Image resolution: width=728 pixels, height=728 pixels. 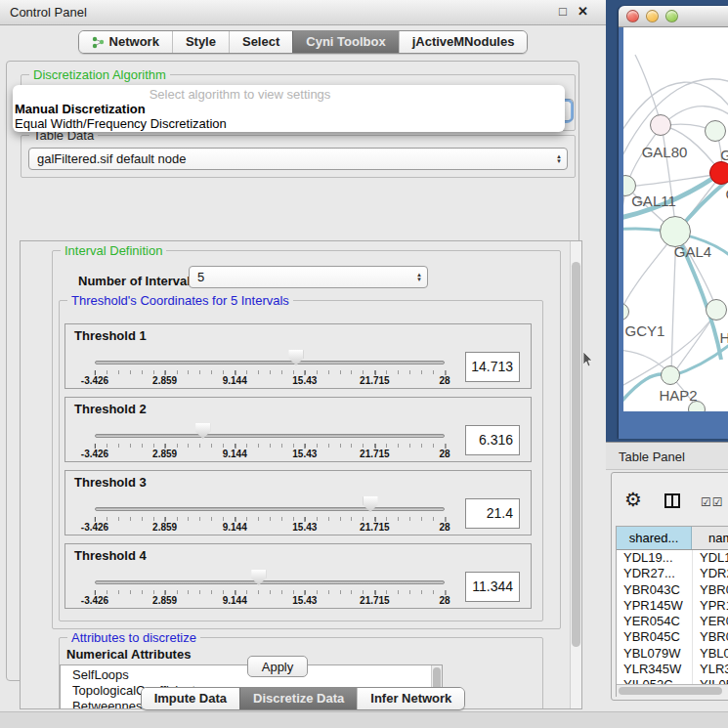 What do you see at coordinates (655, 637) in the screenshot?
I see `cell-shared-name: YBR045C` at bounding box center [655, 637].